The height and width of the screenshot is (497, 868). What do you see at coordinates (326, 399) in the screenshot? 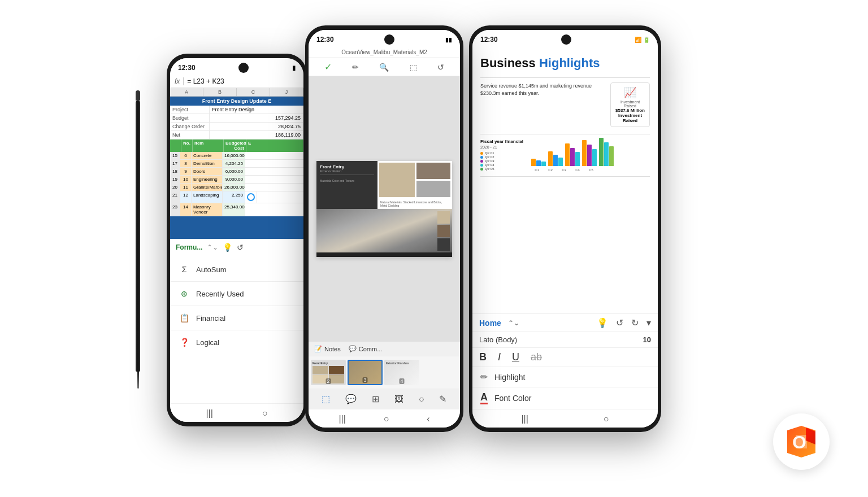
I see `layout-icon: ⬚` at bounding box center [326, 399].